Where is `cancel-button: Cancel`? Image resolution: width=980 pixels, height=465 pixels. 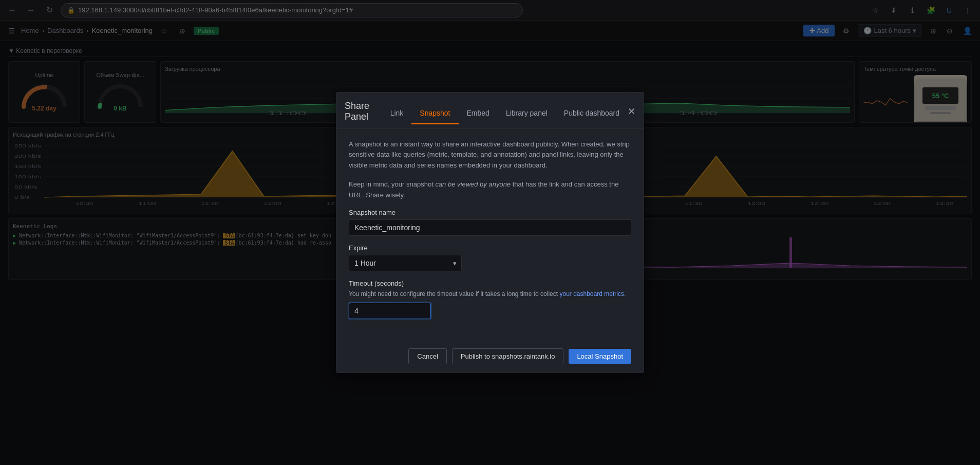
cancel-button: Cancel is located at coordinates (427, 357).